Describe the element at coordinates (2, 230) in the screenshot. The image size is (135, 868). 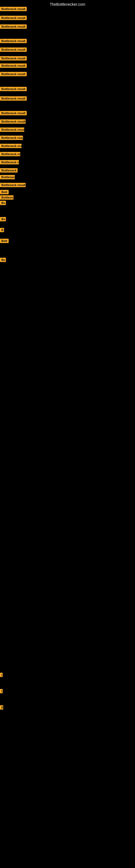
I see `bottleneck-result-badge: B` at that location.